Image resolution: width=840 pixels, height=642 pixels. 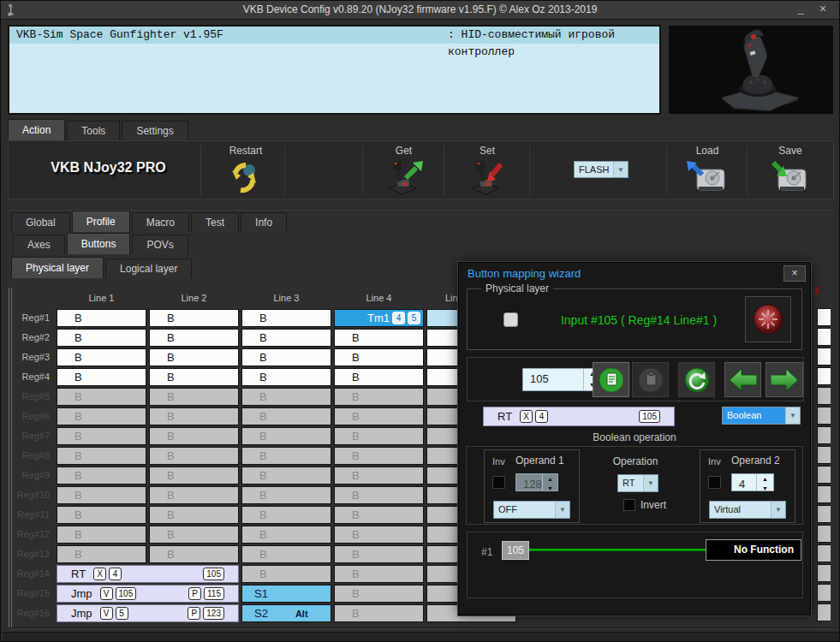 What do you see at coordinates (743, 380) in the screenshot?
I see `previous-input-button` at bounding box center [743, 380].